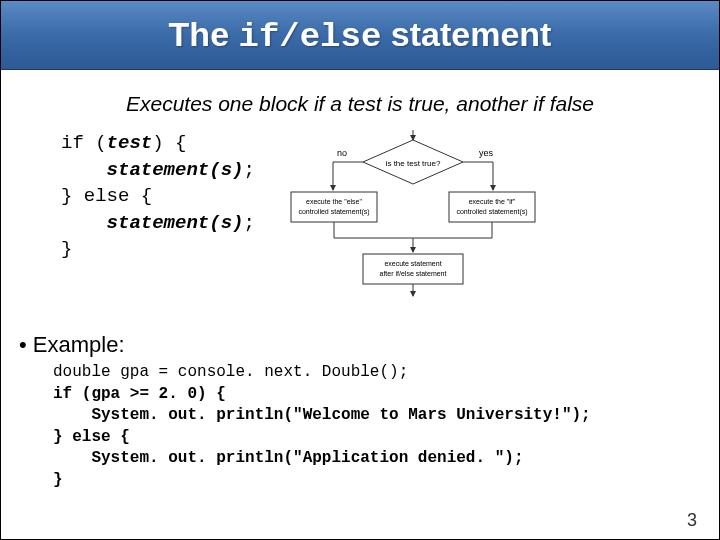 Image resolution: width=720 pixels, height=540 pixels. What do you see at coordinates (412, 274) in the screenshot?
I see `svg-text: after if/else statement` at bounding box center [412, 274].